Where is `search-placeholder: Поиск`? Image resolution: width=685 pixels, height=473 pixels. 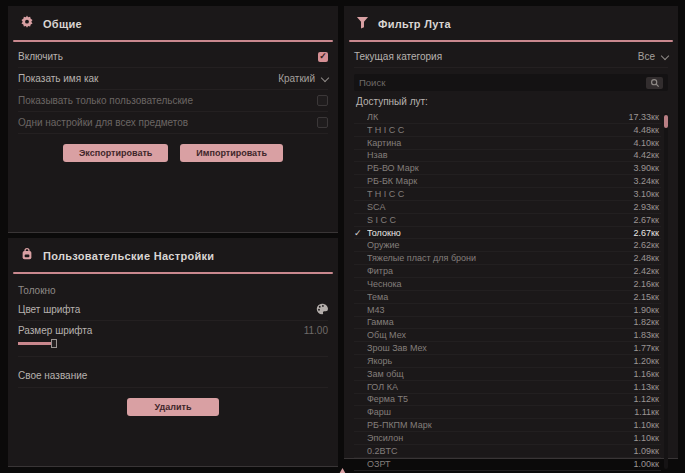
search-placeholder: Поиск is located at coordinates (502, 82).